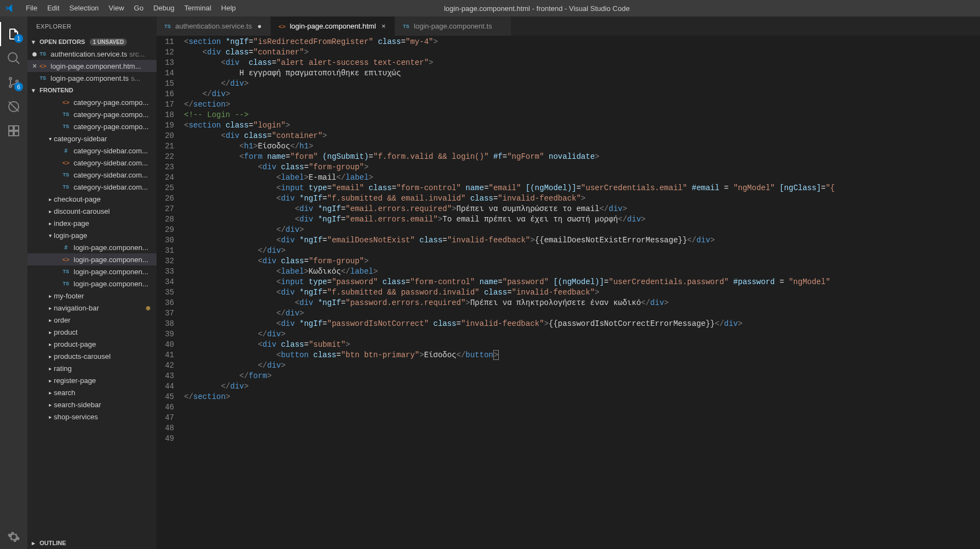  What do you see at coordinates (116, 8) in the screenshot?
I see `menu-view: View` at bounding box center [116, 8].